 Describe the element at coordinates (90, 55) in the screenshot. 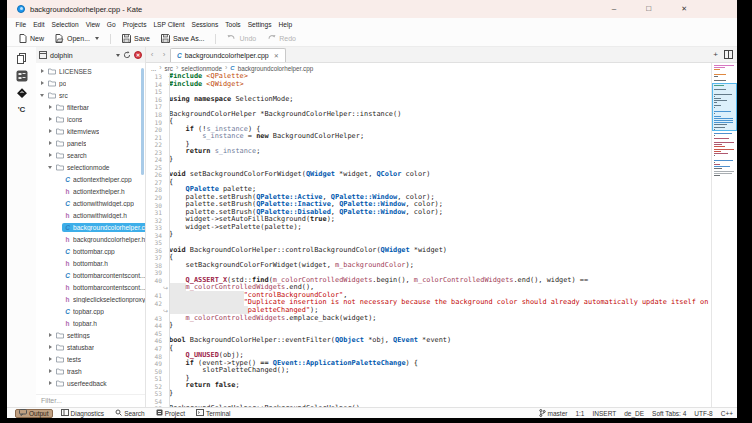

I see `project-selector: dolphin ✕` at that location.